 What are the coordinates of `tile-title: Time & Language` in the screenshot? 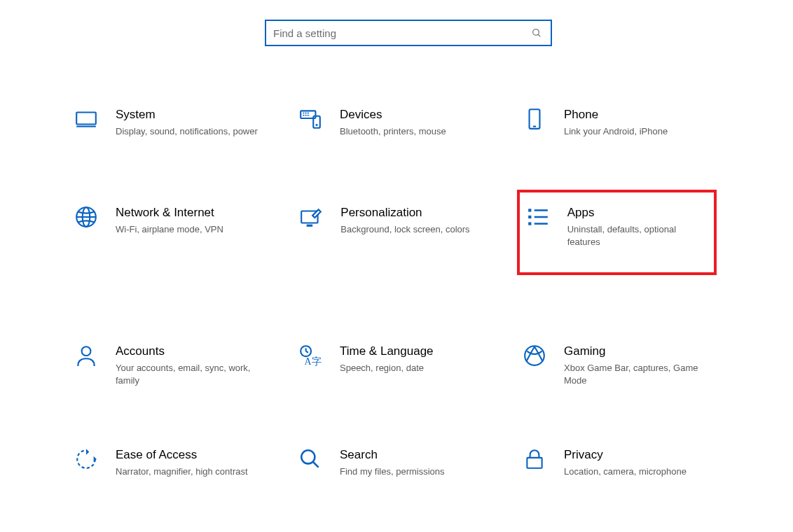 It's located at (416, 351).